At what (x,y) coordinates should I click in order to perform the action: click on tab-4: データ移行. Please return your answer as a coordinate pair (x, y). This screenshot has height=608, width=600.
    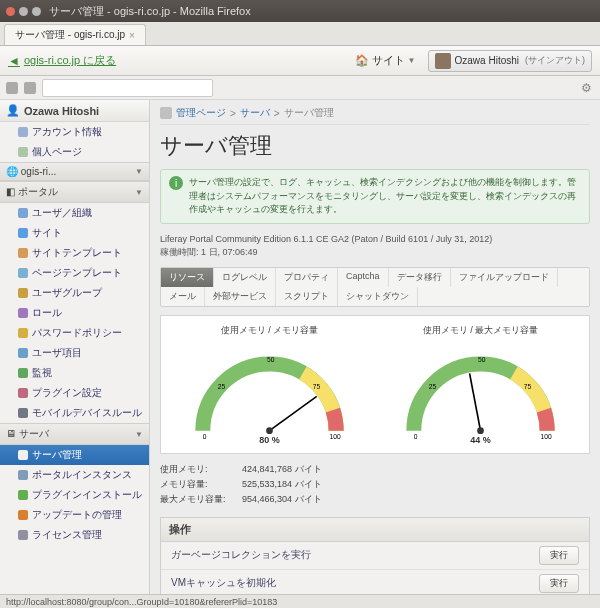
    Looking at the image, I should click on (420, 278).